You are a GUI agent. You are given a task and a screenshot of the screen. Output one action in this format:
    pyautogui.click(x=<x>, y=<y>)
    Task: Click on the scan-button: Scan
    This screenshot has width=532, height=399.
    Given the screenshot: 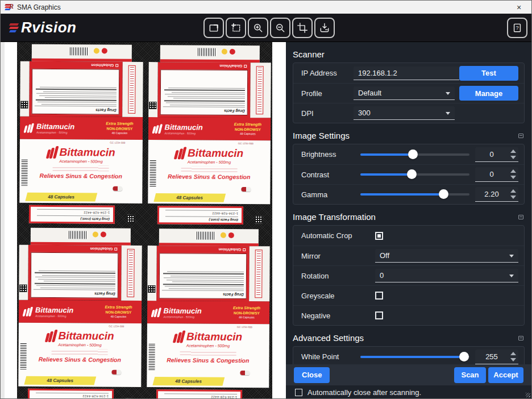 What is the action you would take?
    pyautogui.click(x=470, y=375)
    